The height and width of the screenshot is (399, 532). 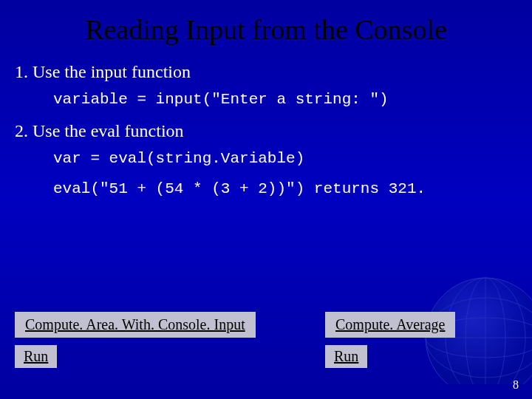 I want to click on code-line-2a: var = eval(string.Variable), so click(x=266, y=158).